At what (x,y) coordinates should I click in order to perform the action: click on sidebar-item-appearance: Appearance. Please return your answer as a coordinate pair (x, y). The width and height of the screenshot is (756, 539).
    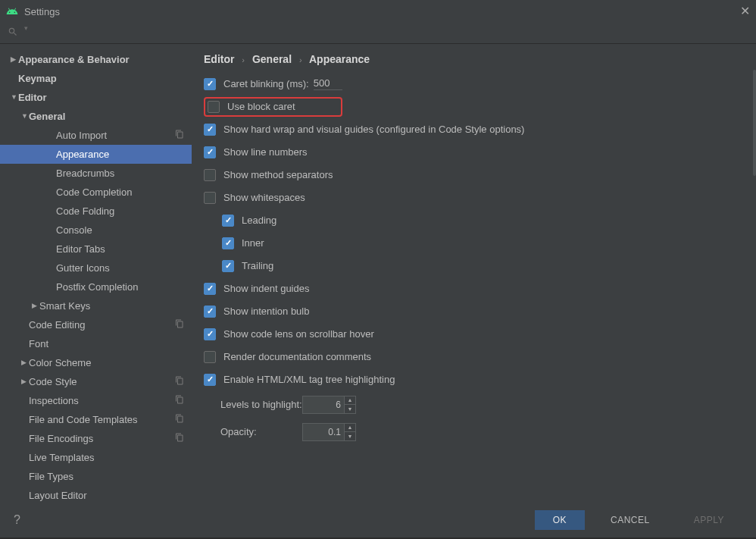
    Looking at the image, I should click on (95, 155).